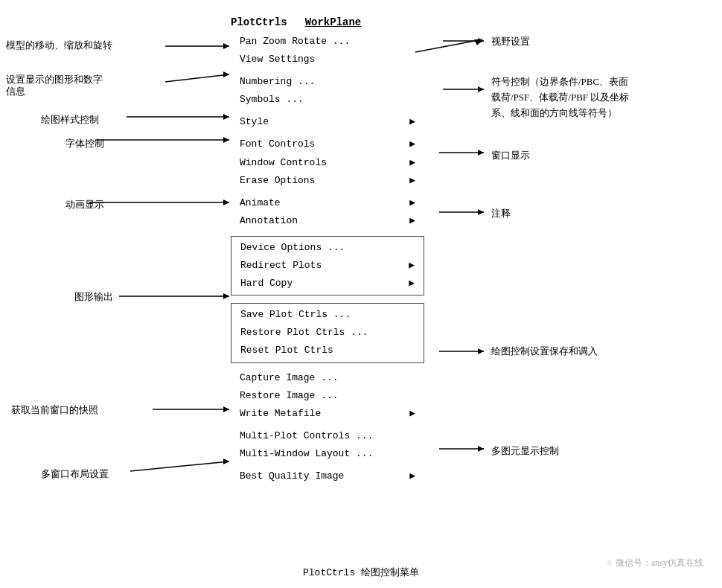 The height and width of the screenshot is (588, 722). What do you see at coordinates (333, 22) in the screenshot?
I see `workplane-title: WorkPlane` at bounding box center [333, 22].